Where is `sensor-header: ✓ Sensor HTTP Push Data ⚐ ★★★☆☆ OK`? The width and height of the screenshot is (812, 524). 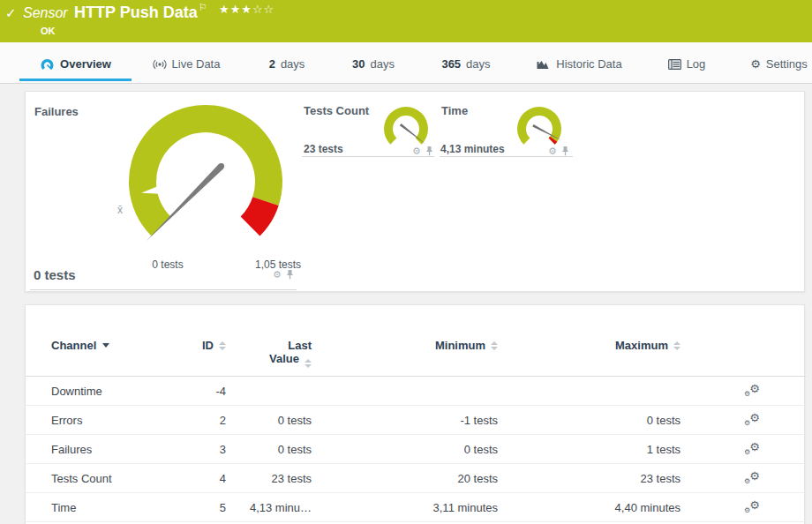 sensor-header: ✓ Sensor HTTP Push Data ⚐ ★★★☆☆ OK is located at coordinates (406, 21).